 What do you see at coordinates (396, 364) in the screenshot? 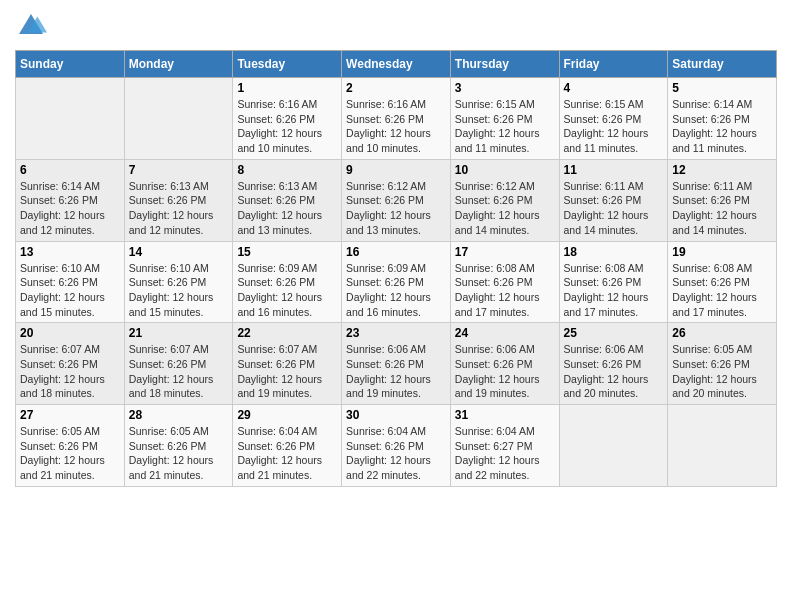
I see `calendar-week-row: 20Sunrise: 6:07 AM Sunset: 6:26 PM Dayli…` at bounding box center [396, 364].